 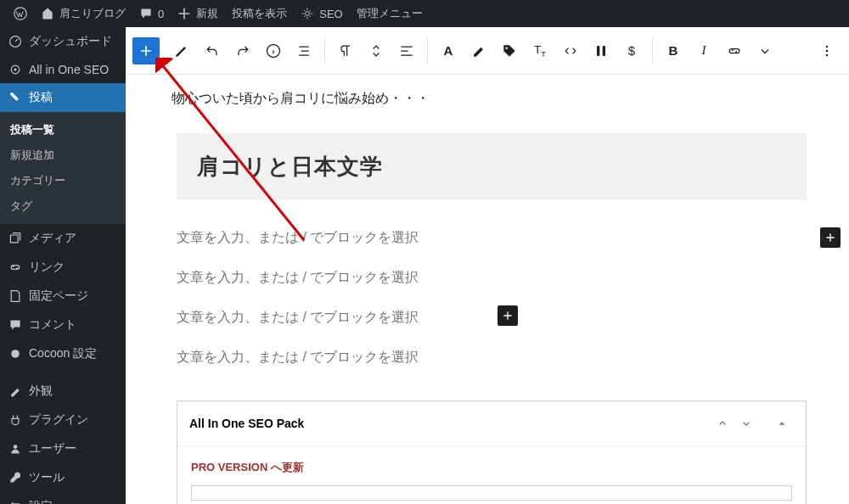 I want to click on add-block-inline-button, so click(x=830, y=238).